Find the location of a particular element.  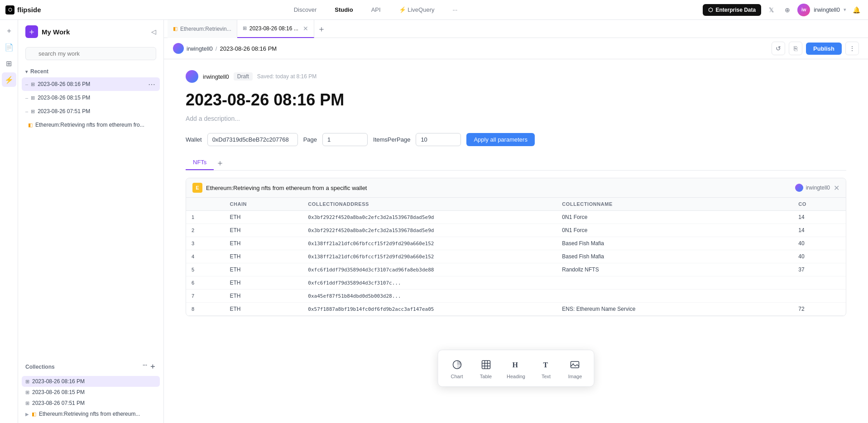

file-item-1: – ⊞ 2023-08-26 08:15 PM ⋯ is located at coordinates (91, 98).